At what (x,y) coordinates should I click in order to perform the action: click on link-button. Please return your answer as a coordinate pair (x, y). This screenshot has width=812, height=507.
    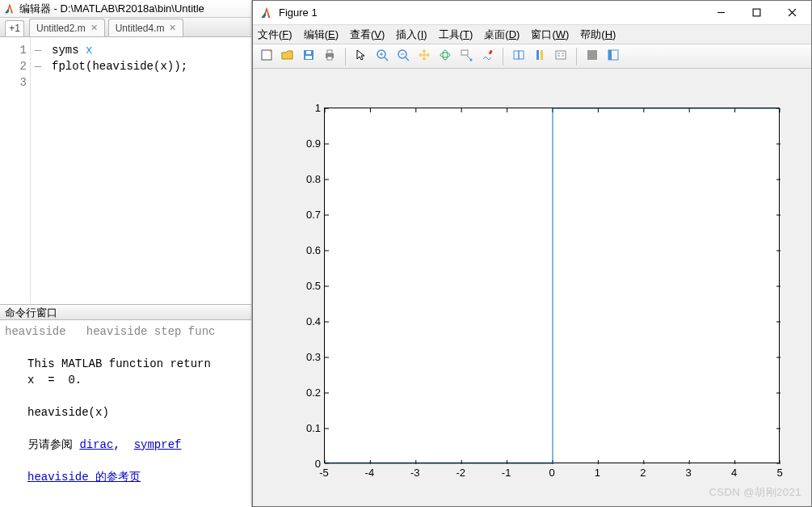
    Looking at the image, I should click on (519, 57).